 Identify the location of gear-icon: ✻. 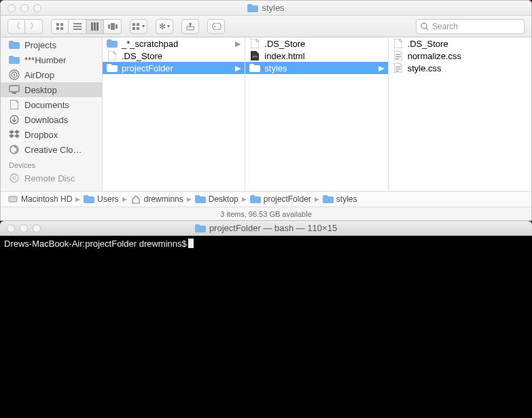
(162, 27).